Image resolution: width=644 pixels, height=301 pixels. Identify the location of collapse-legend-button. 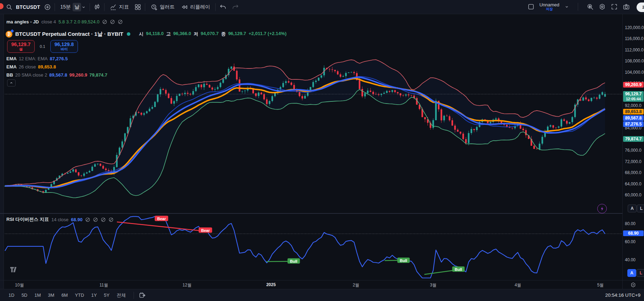
(11, 83).